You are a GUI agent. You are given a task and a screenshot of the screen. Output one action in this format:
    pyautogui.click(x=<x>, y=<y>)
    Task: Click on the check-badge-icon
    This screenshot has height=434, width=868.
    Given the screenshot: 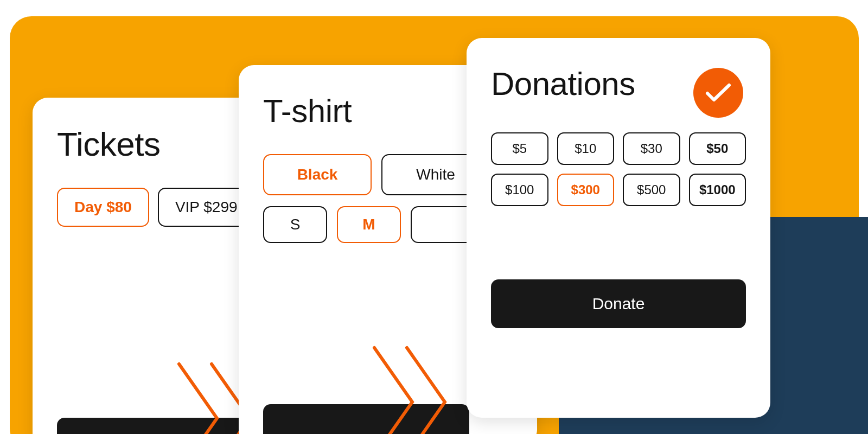 What is the action you would take?
    pyautogui.click(x=718, y=93)
    